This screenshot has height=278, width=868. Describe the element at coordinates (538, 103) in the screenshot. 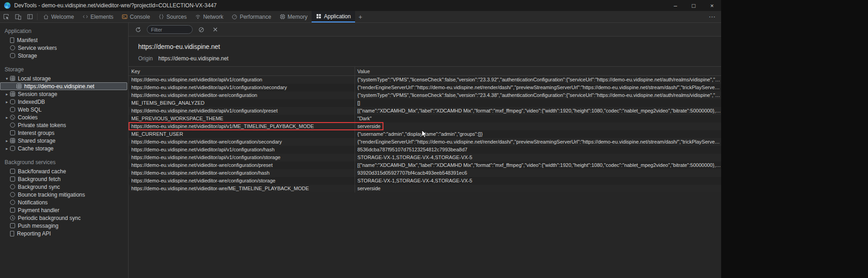

I see `value-cell: []` at that location.